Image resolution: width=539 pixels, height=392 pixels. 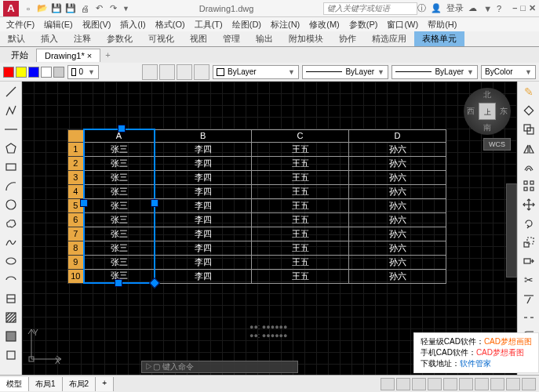 What do you see at coordinates (529, 318) in the screenshot?
I see `break-tool` at bounding box center [529, 318].